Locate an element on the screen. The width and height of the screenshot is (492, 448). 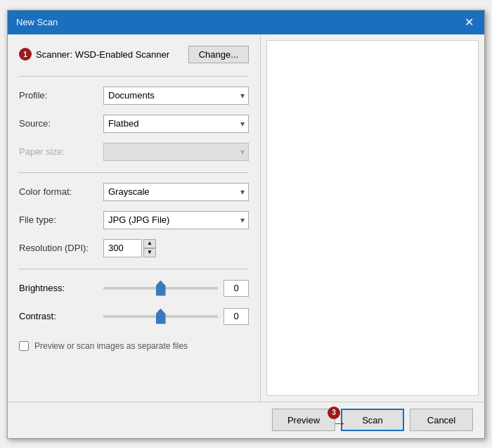
scanner-label: Scanner: WSD-Enabled Scanner is located at coordinates (103, 55).